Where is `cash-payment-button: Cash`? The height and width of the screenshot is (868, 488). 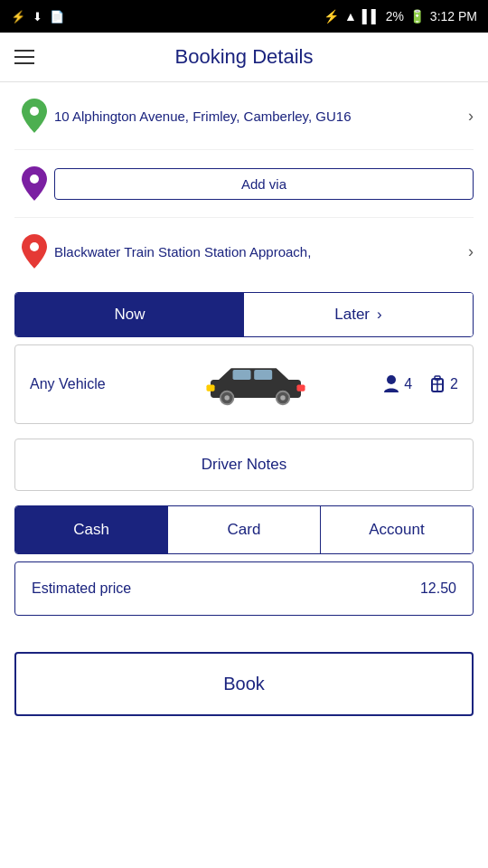
cash-payment-button: Cash is located at coordinates (91, 530).